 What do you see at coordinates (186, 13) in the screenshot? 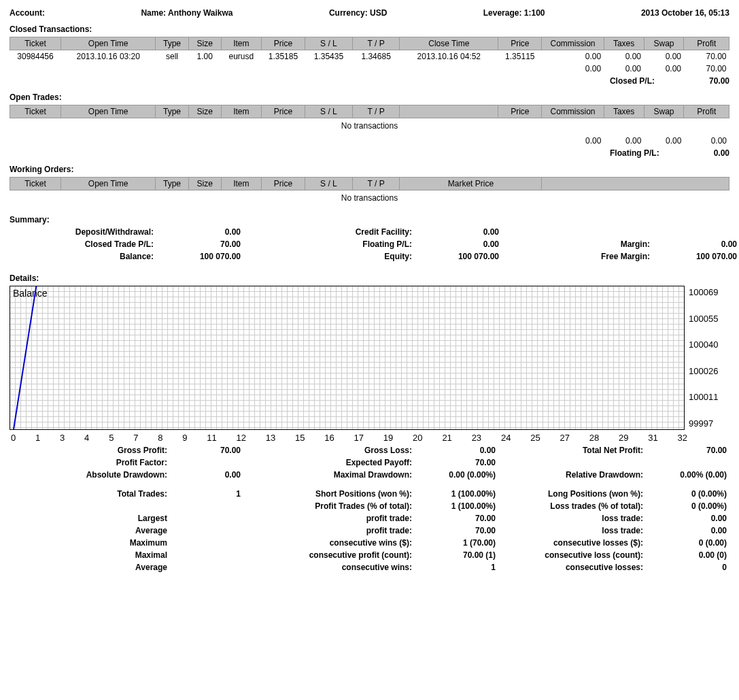
I see `name-cell: Name: Anthony Waikwa` at bounding box center [186, 13].